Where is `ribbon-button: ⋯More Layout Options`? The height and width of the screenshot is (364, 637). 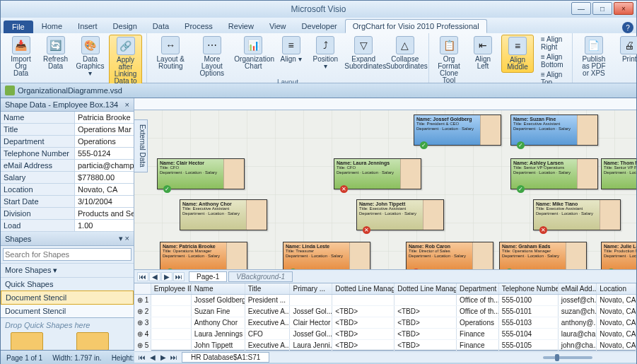 ribbon-button: ⋯More Layout Options is located at coordinates (212, 57).